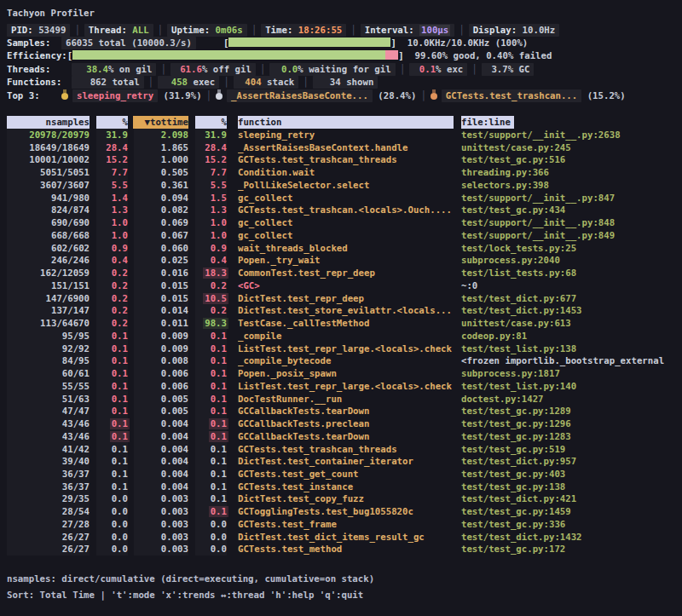  What do you see at coordinates (175, 235) in the screenshot?
I see `cell-tottime-text: 0.067` at bounding box center [175, 235].